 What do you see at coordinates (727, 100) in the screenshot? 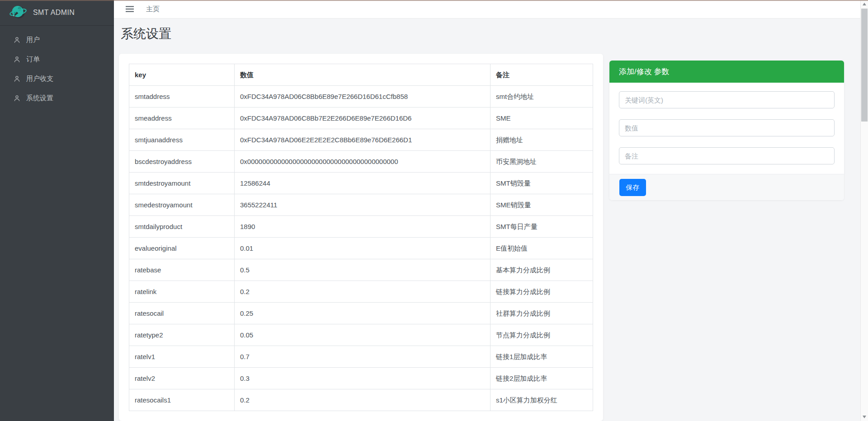
I see `keyword-input` at bounding box center [727, 100].